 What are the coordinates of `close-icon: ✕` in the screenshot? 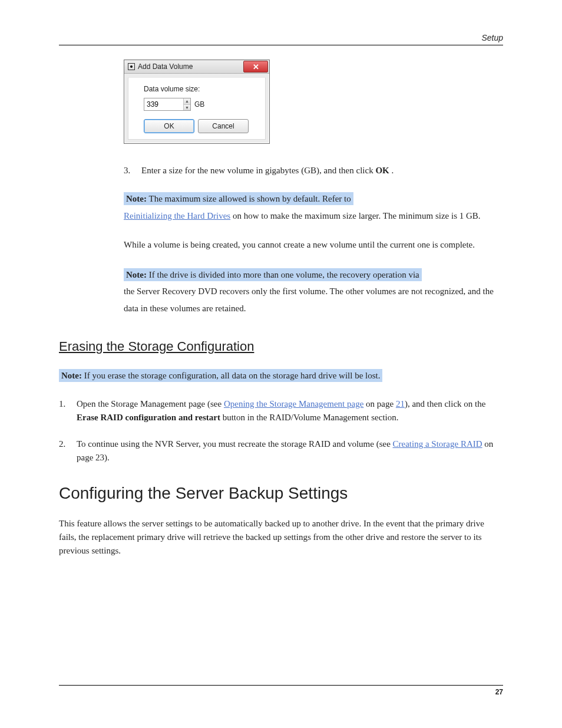 It's located at (256, 67).